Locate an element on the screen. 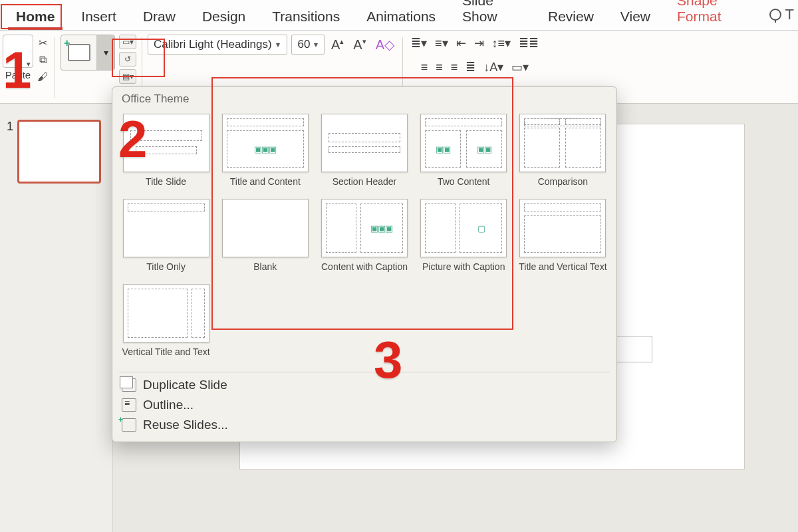  tab-slideshow: Slide Show is located at coordinates (492, 15).